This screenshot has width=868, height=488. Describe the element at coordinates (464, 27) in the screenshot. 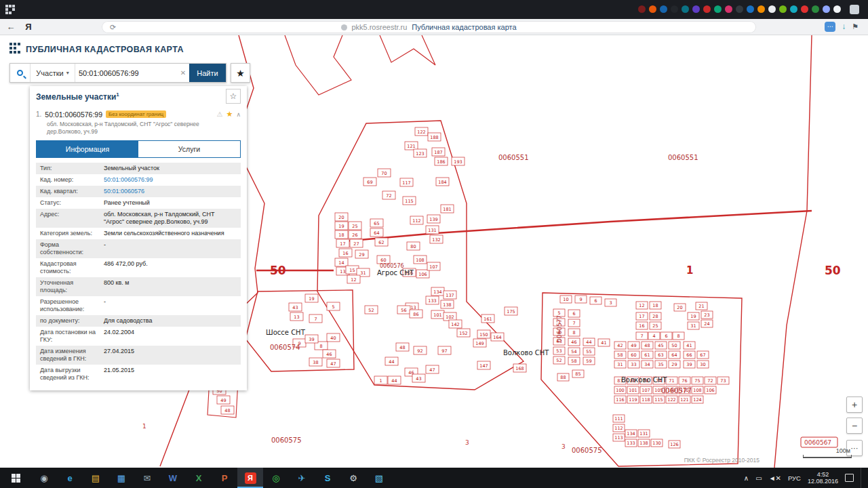

I see `address-page-title: Публичная кадастровая карта` at that location.